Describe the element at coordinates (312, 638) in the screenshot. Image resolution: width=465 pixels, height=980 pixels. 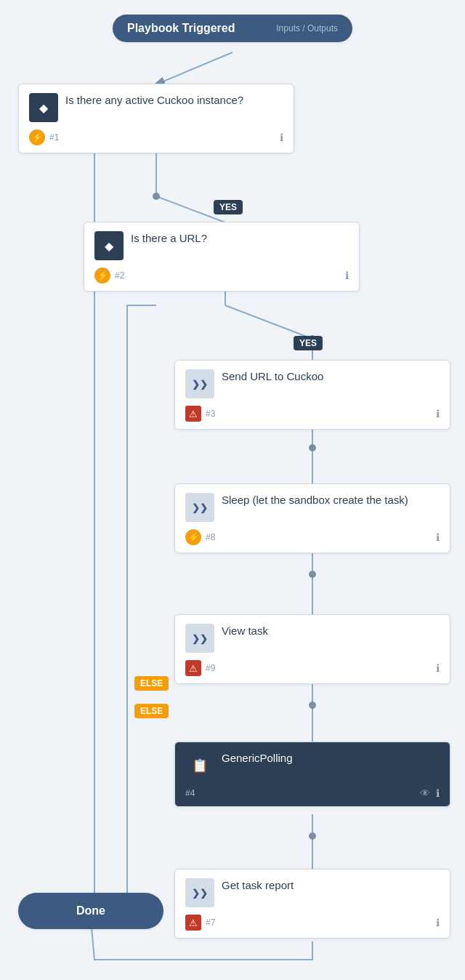
I see `action9-header: View task` at that location.